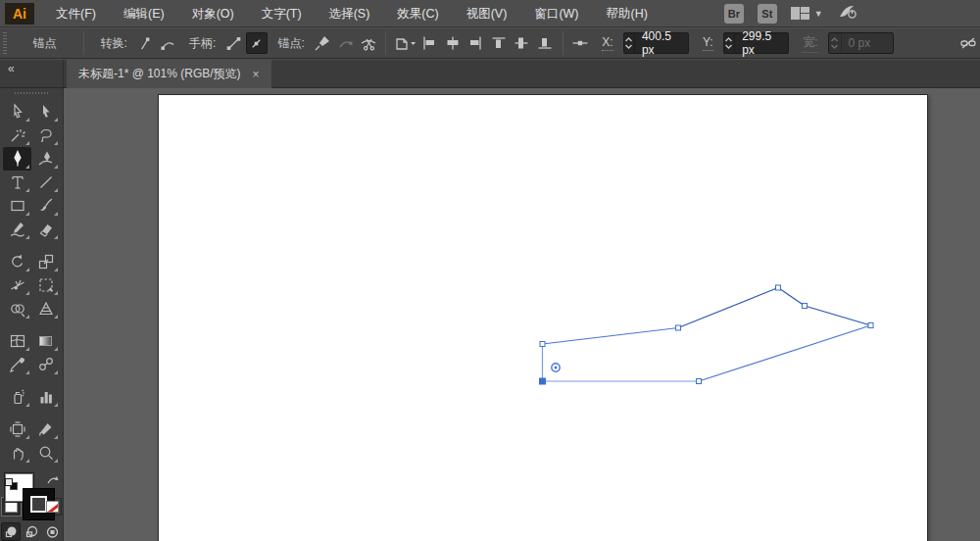 The width and height of the screenshot is (980, 541). I want to click on align-bottom-button, so click(545, 43).